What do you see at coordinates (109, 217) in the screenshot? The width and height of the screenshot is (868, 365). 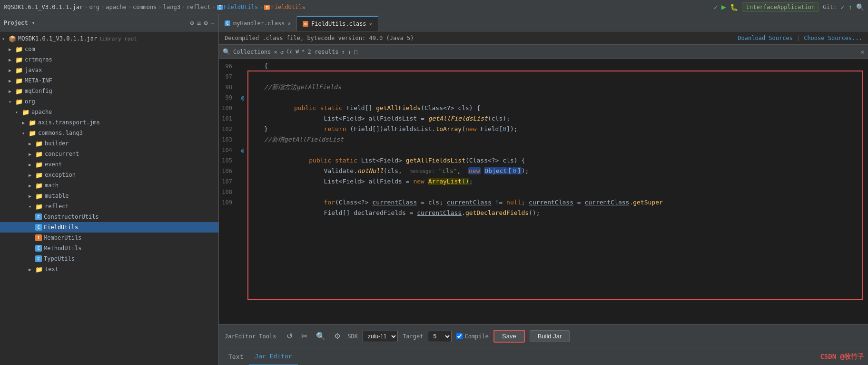 I see `tree-item-constructorutils: C ConstructorUtils` at bounding box center [109, 217].